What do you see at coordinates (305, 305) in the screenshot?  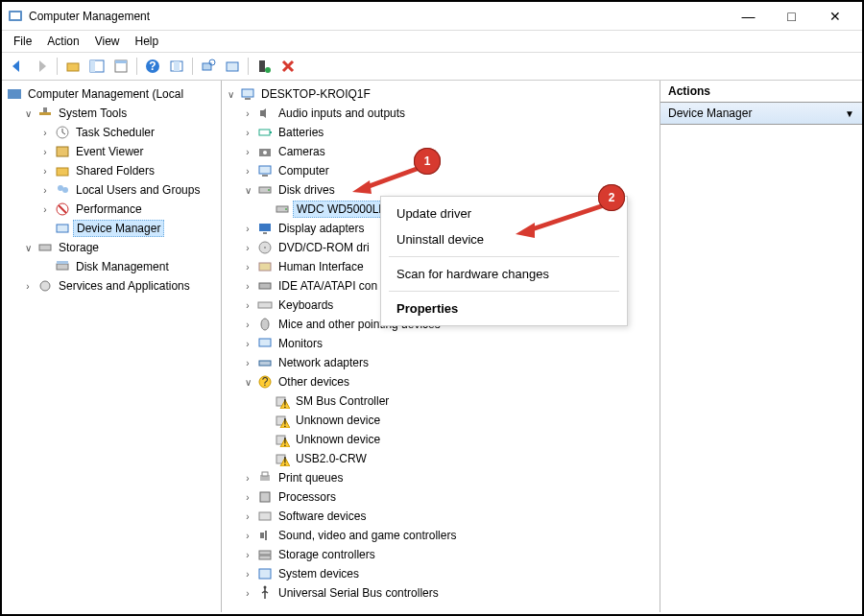 I see `device-category: Keyboards` at bounding box center [305, 305].